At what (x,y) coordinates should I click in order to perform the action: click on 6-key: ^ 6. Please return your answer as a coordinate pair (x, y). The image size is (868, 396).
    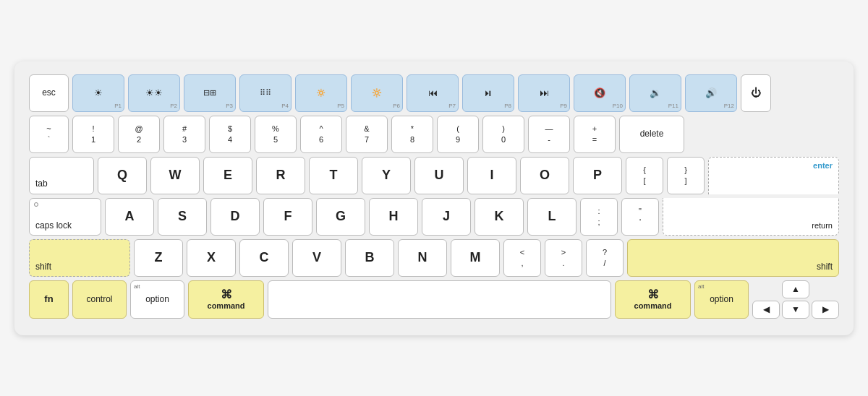
    Looking at the image, I should click on (321, 134).